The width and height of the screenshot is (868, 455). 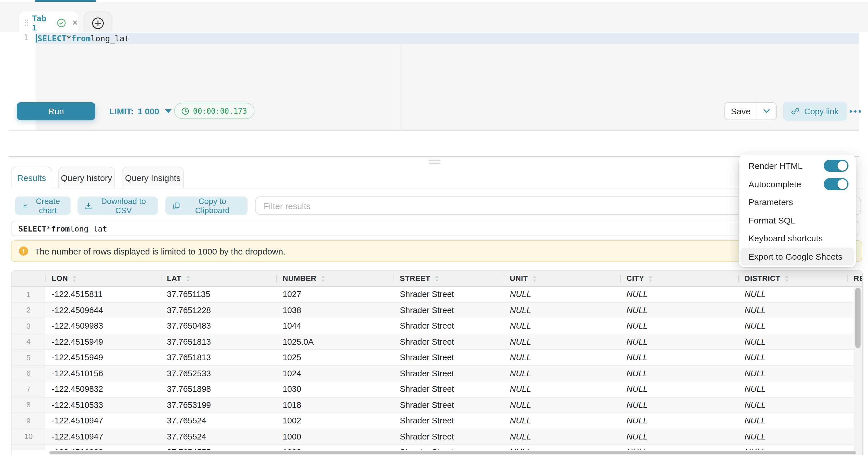 I want to click on menu-item-render-html: Render HTML, so click(x=797, y=166).